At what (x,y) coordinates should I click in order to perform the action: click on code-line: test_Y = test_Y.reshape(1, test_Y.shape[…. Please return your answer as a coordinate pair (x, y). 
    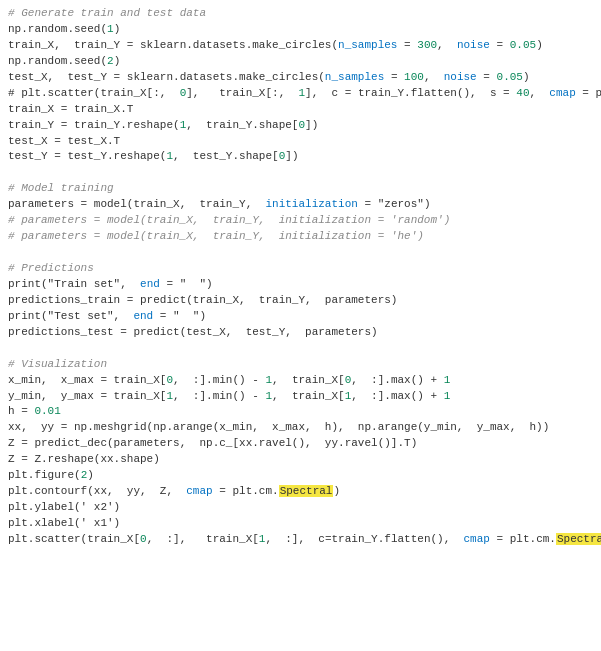
    Looking at the image, I should click on (300, 157).